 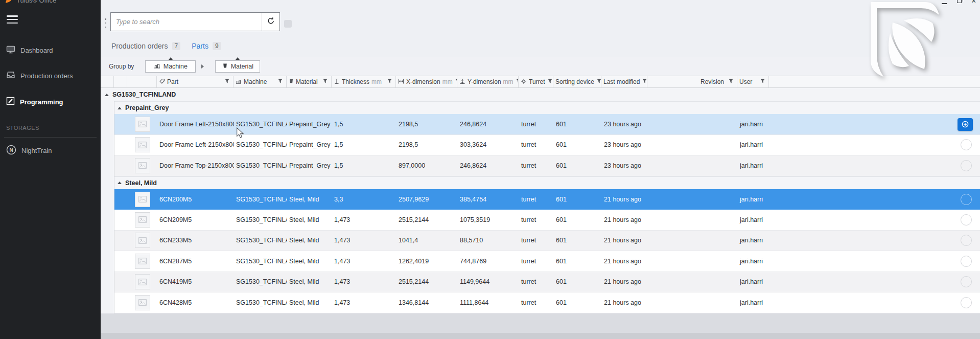 I want to click on cell-last-modified: 23 hours ago, so click(x=625, y=145).